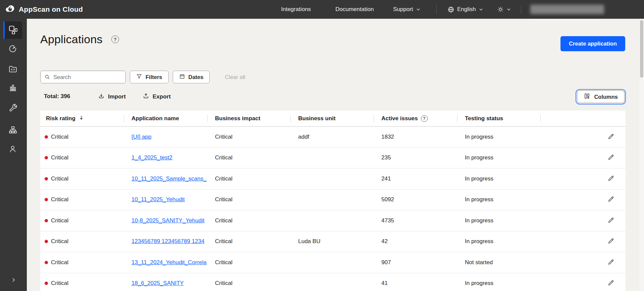  Describe the element at coordinates (333, 137) in the screenshot. I see `table-row: Critical [UI] app Critical addf 1832 In …` at that location.